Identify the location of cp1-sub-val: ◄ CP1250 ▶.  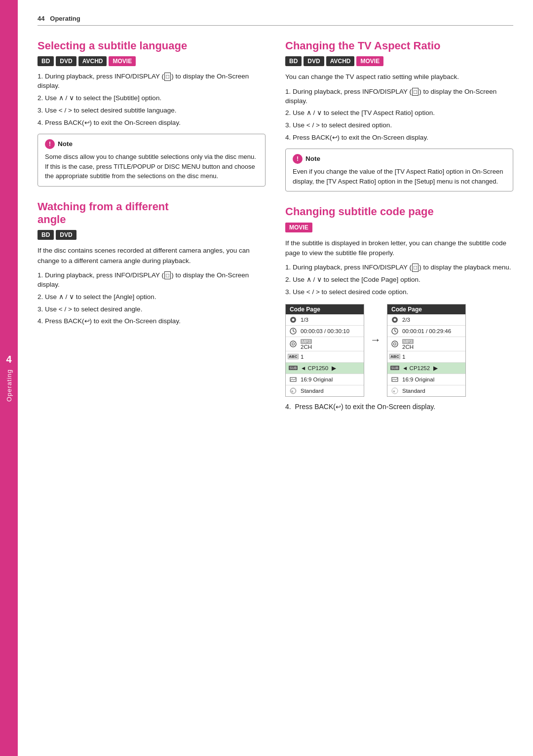
(331, 368).